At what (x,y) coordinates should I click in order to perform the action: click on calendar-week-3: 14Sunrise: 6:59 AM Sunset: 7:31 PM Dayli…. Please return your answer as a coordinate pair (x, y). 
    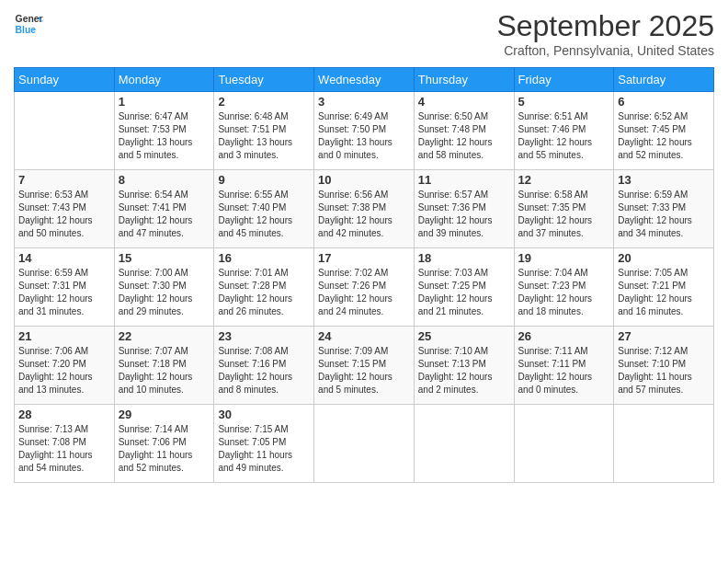
    Looking at the image, I should click on (364, 287).